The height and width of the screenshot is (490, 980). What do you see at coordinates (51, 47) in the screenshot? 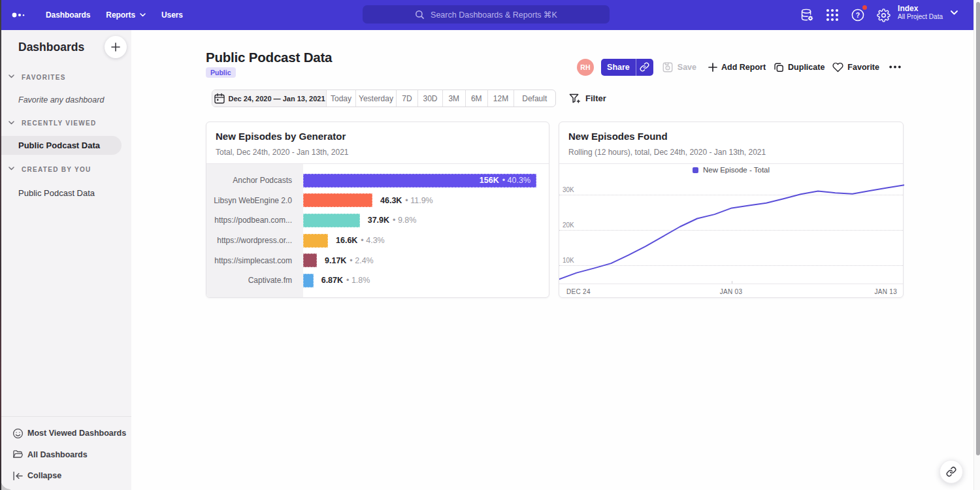
I see `sidebar-title: Dashboards` at bounding box center [51, 47].